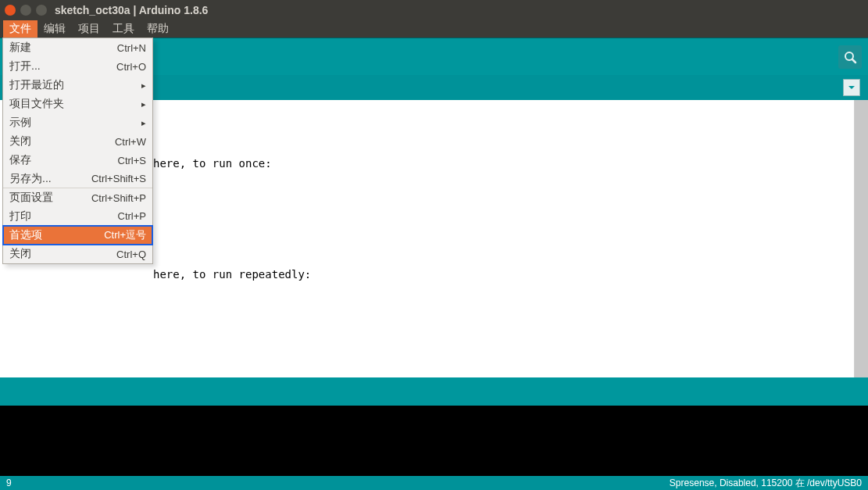 This screenshot has width=868, height=490. Describe the element at coordinates (26, 10) in the screenshot. I see `window-minimize-button` at that location.